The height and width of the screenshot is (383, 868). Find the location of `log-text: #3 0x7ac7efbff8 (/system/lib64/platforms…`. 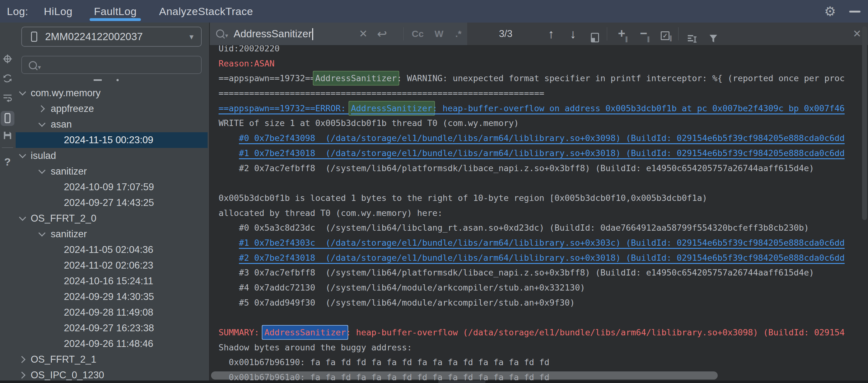

log-text: #3 0x7ac7efbff8 (/system/lib64/platforms… is located at coordinates (516, 272).